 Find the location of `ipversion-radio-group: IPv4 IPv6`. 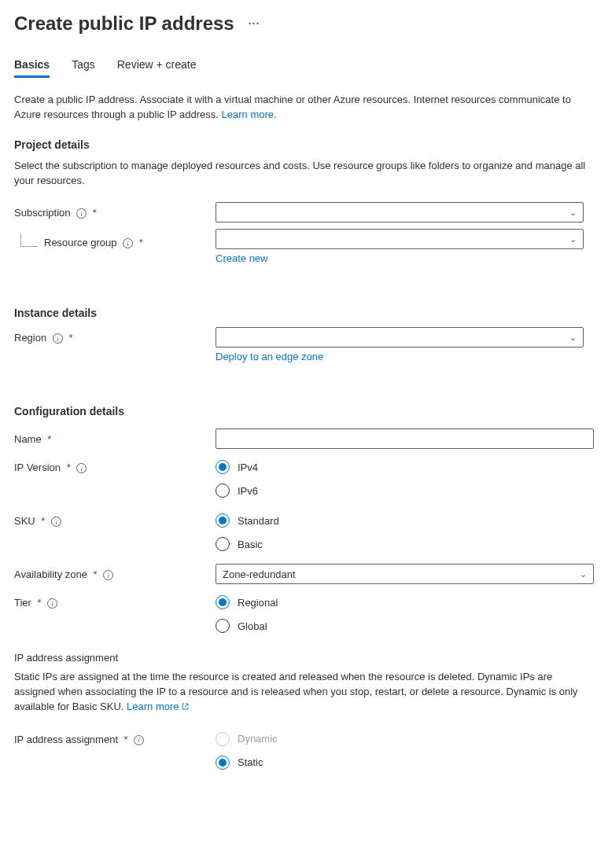

ipversion-radio-group: IPv4 IPv6 is located at coordinates (404, 477).